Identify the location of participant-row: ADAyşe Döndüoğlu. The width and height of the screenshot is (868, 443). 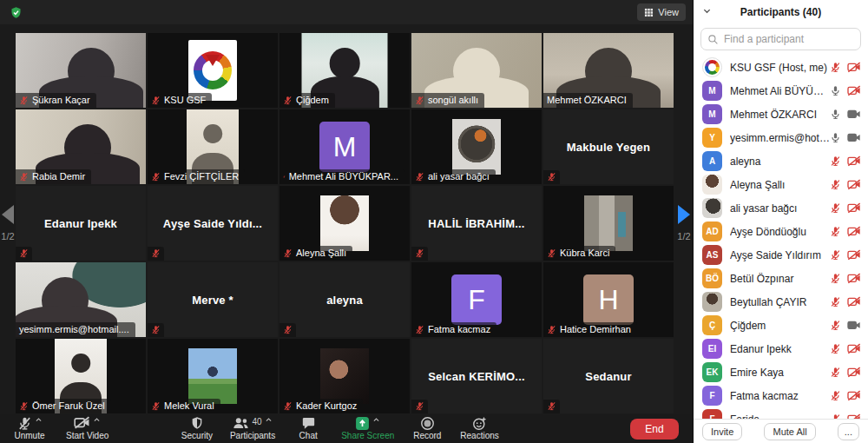
(781, 231).